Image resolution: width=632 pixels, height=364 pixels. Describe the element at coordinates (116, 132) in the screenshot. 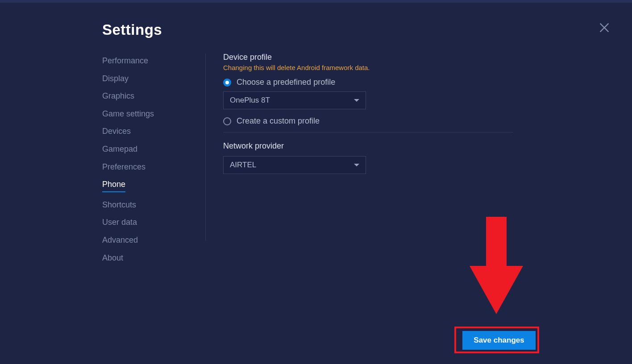

I see `sidebar-item-devices: Devices` at that location.